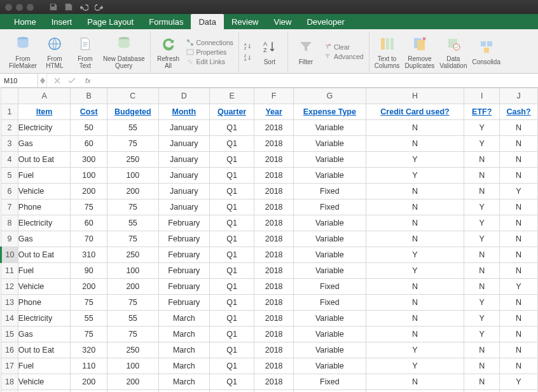  I want to click on row-header-17: 17, so click(10, 366).